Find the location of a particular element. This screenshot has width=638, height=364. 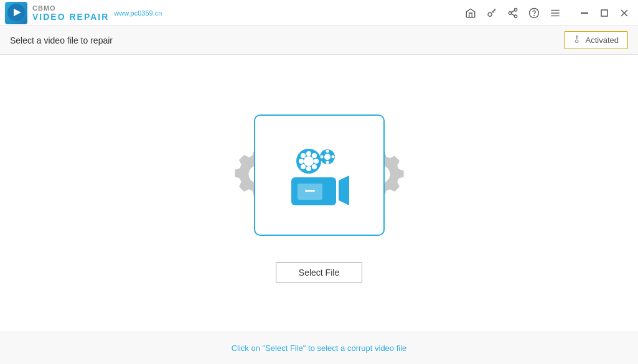

bottom-bar: Click on "Select File" to select a corru… is located at coordinates (319, 348).